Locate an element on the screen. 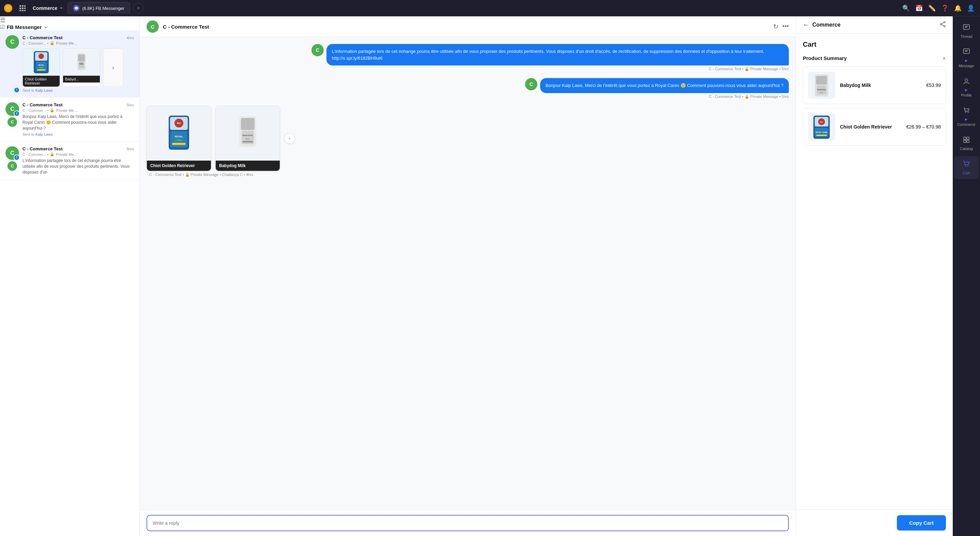  product-card-mini: ROYAL CANIN Chiot Golden Retriever is located at coordinates (41, 67).